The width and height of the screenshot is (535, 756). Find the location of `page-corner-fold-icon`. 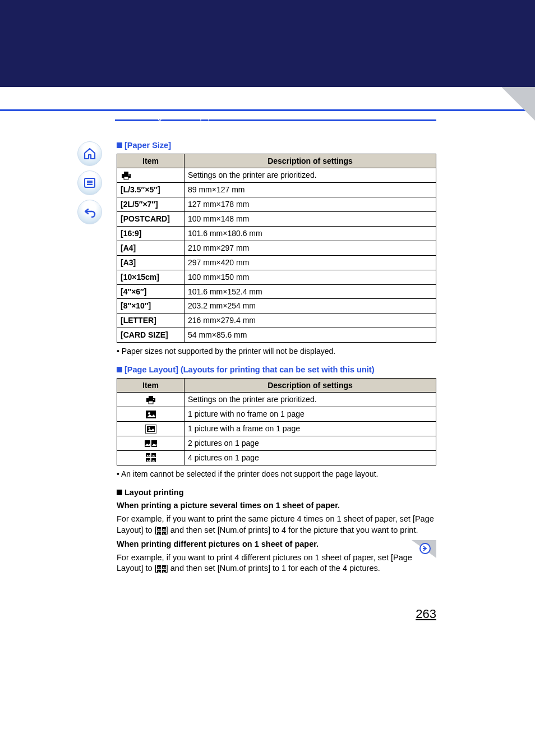

page-corner-fold-icon is located at coordinates (518, 104).